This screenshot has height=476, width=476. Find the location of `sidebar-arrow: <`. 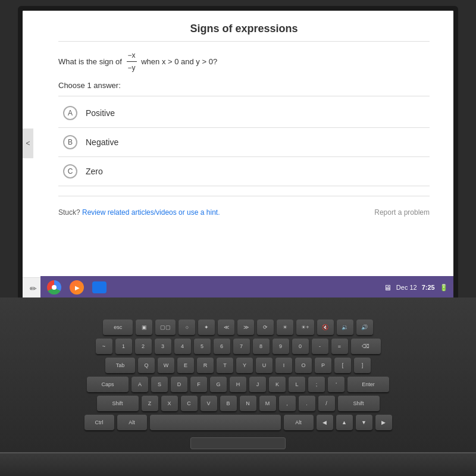

sidebar-arrow: < is located at coordinates (28, 143).